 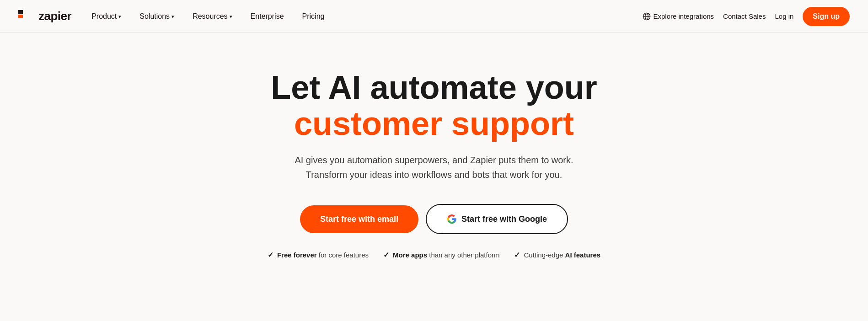 I want to click on start-free-email-button: Start free with email, so click(x=359, y=219).